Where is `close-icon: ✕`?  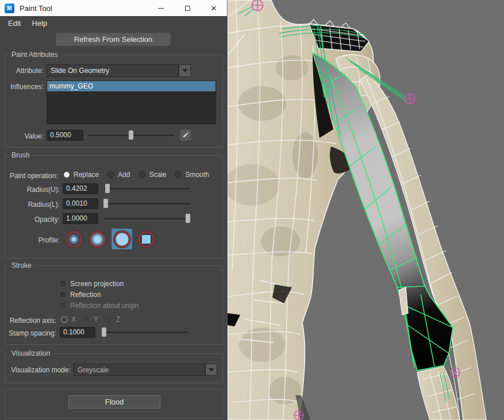 close-icon: ✕ is located at coordinates (214, 8).